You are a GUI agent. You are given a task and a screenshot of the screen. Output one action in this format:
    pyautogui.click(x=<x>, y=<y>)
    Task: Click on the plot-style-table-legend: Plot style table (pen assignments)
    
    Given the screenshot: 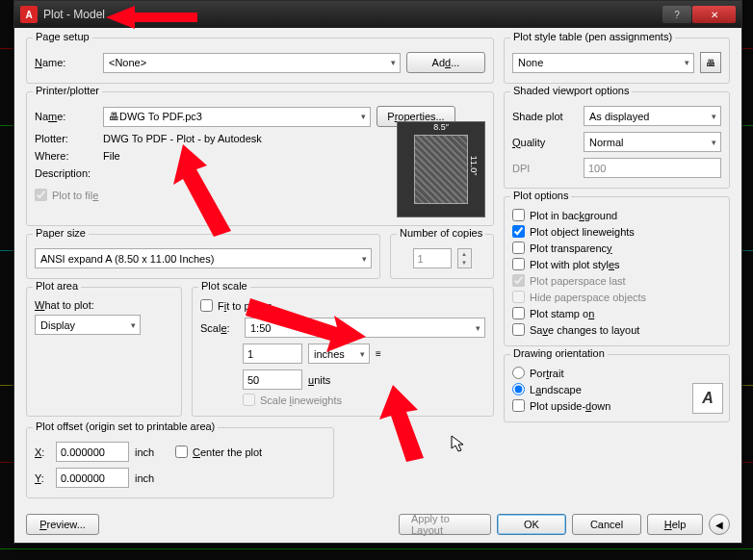 What is the action you would take?
    pyautogui.click(x=593, y=37)
    